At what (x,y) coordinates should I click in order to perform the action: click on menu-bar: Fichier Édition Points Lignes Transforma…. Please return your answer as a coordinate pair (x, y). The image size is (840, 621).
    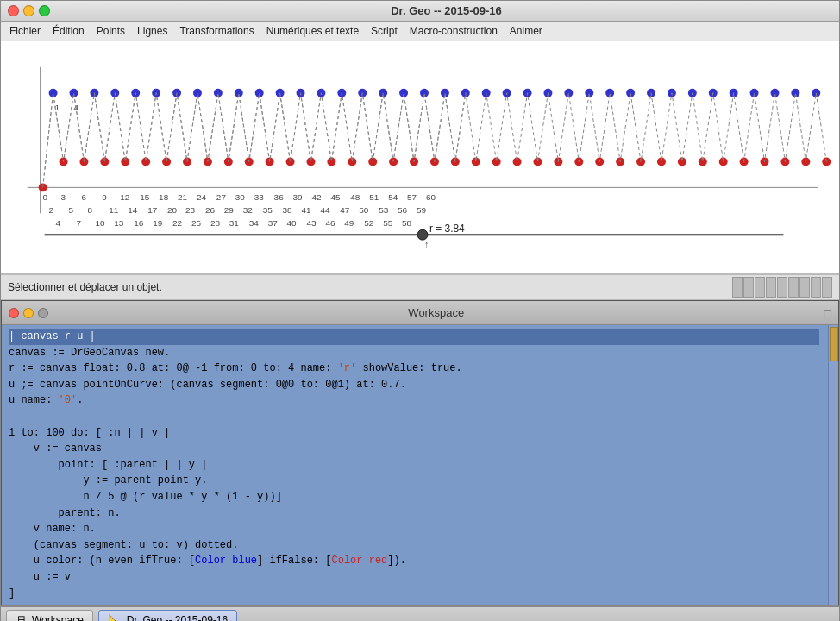
    Looking at the image, I should click on (420, 31).